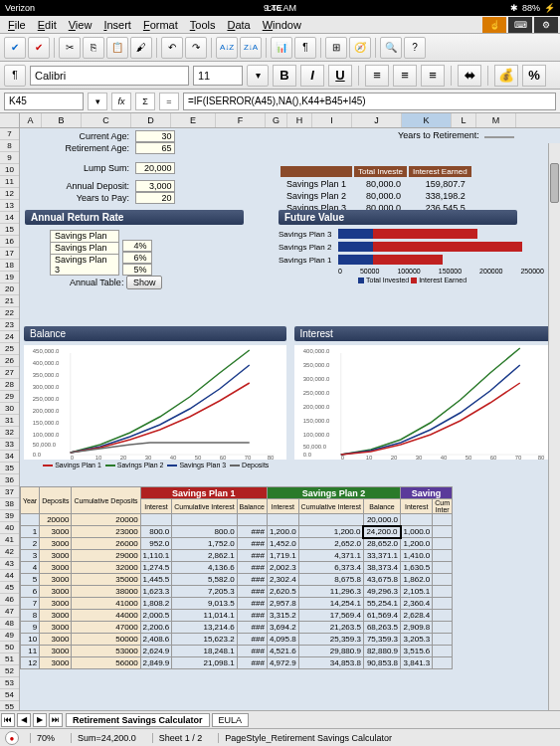  Describe the element at coordinates (10, 349) in the screenshot. I see `row-25: 25` at that location.